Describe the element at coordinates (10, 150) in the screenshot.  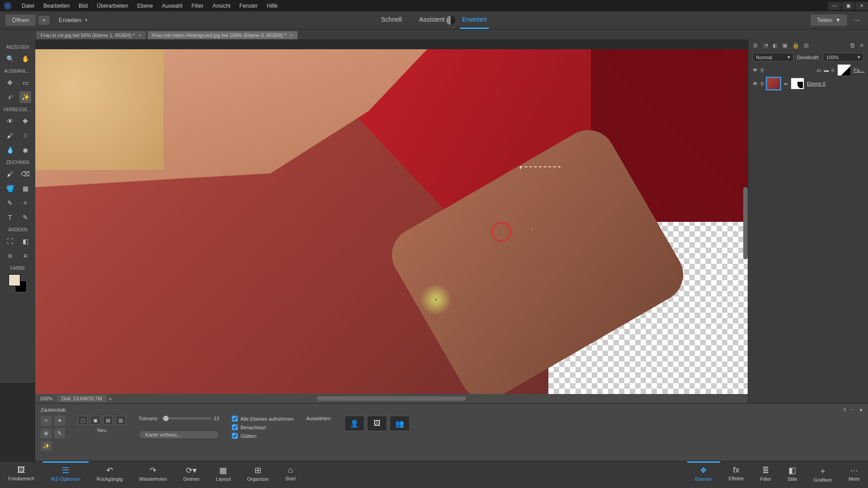
I see `blur-tool-icon: 💧` at that location.